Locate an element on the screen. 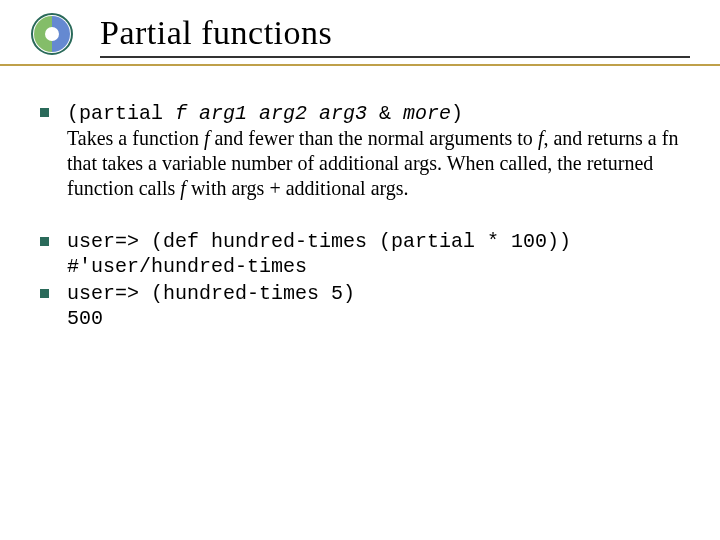 The height and width of the screenshot is (540, 720). sig-amp: & is located at coordinates (391, 114).